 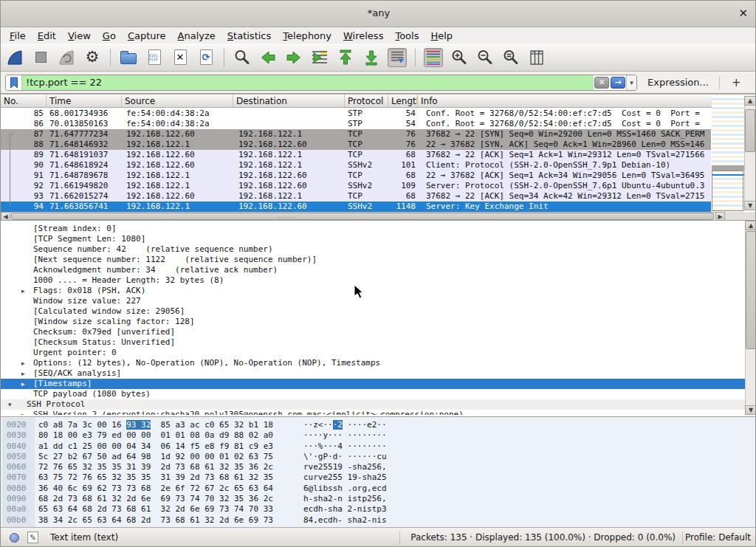 I want to click on packet-row: 8670.013850163fe:54:00:d4:38:2aSTP54Conf…, so click(x=356, y=124).